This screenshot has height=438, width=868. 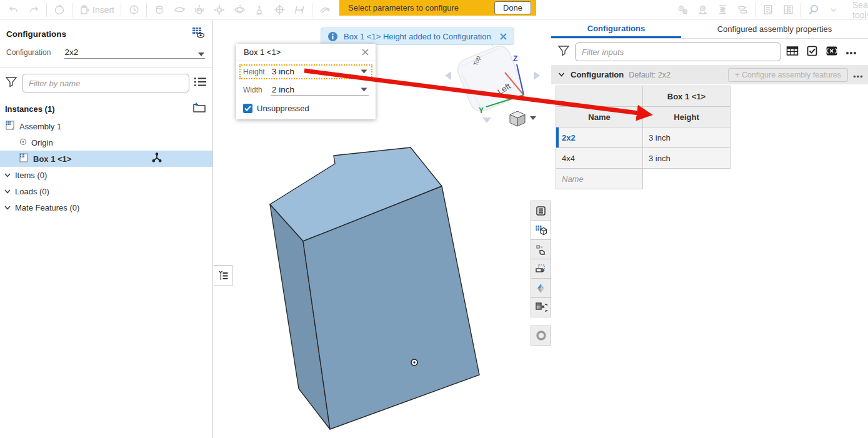 I want to click on panel-more-icon, so click(x=851, y=52).